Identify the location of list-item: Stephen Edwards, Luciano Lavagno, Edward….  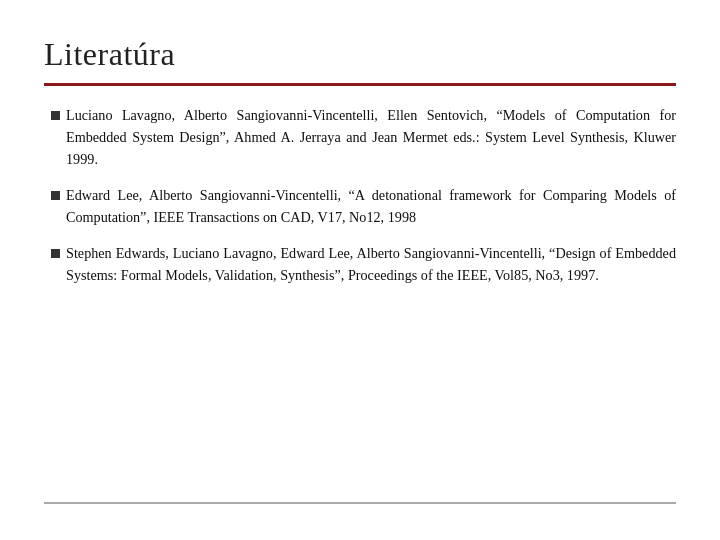
(360, 264).